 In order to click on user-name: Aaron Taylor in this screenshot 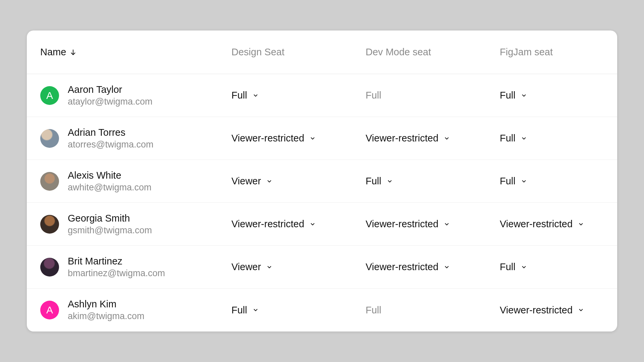, I will do `click(110, 90)`.